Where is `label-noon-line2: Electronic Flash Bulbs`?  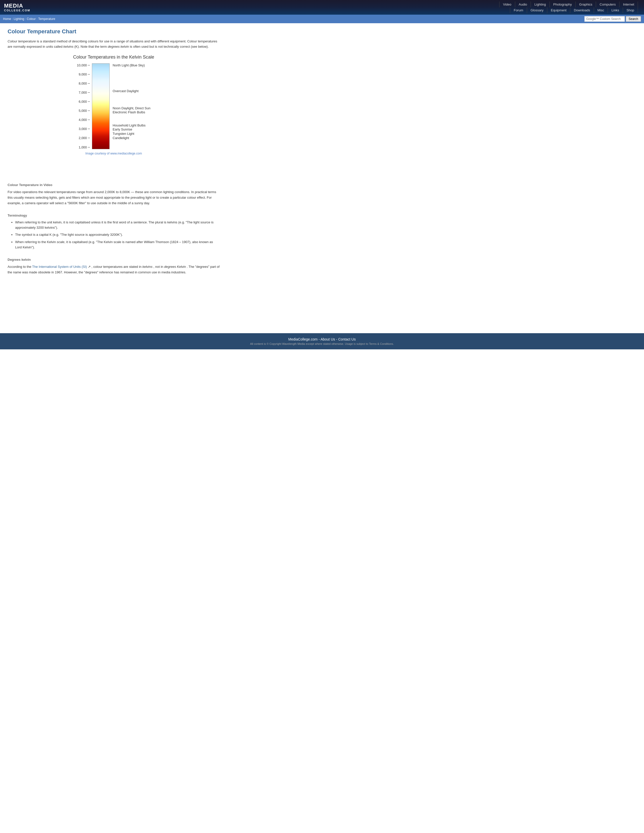
label-noon-line2: Electronic Flash Bulbs is located at coordinates (132, 112).